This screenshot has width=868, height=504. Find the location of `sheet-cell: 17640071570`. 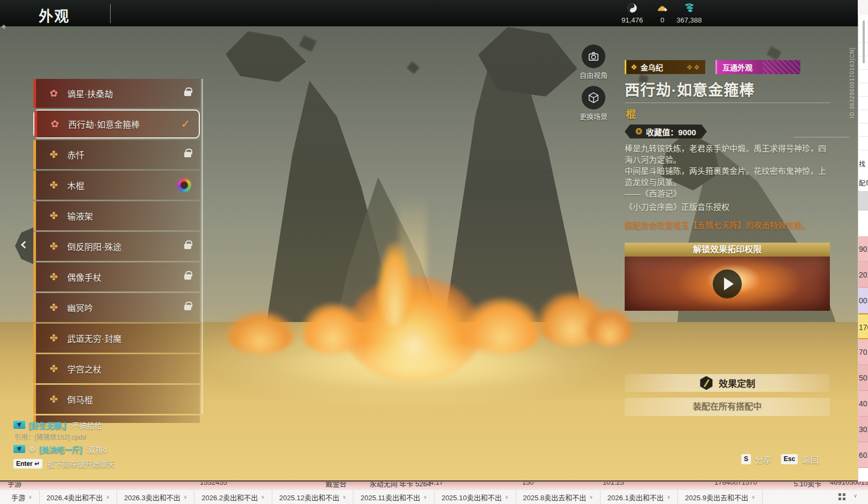

sheet-cell: 17640071570 is located at coordinates (736, 484).